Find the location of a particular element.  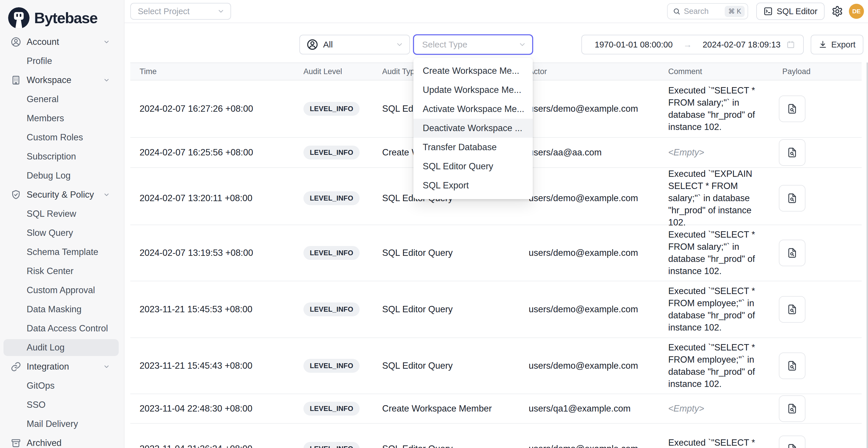

user-avatar: DE is located at coordinates (857, 11).